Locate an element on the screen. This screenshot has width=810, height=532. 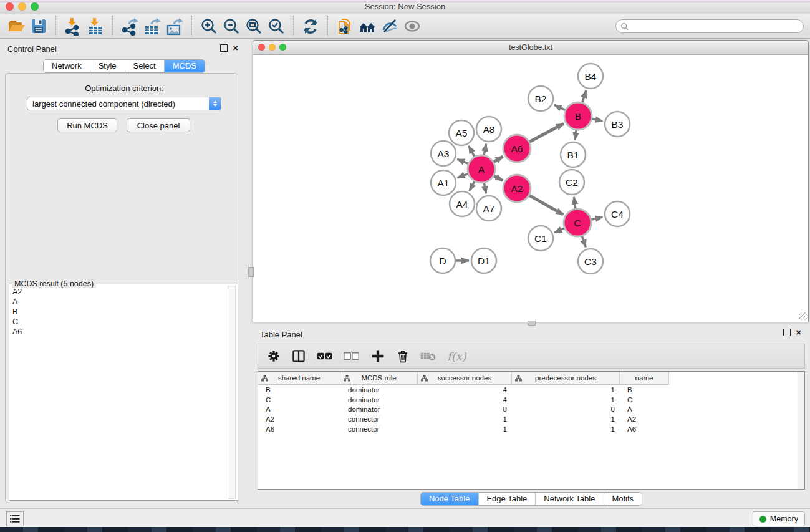
export-image-icon is located at coordinates (175, 26).